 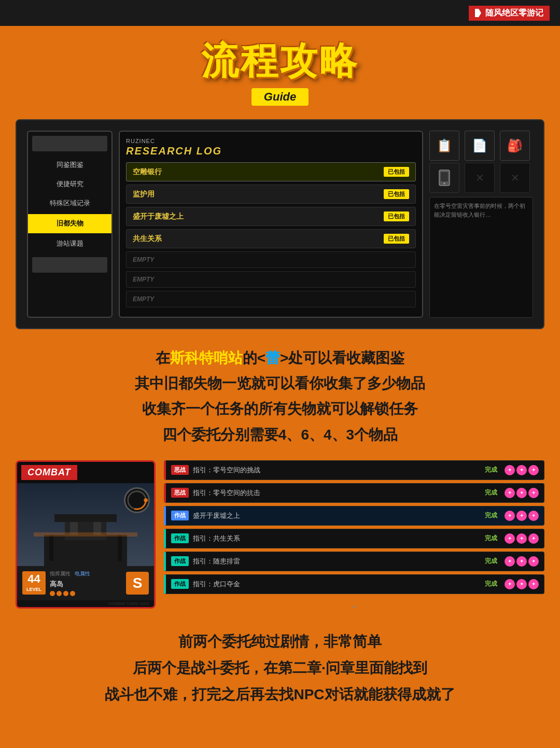 What do you see at coordinates (271, 151) in the screenshot?
I see `research-log-title: RESEARCH LOG` at bounding box center [271, 151].